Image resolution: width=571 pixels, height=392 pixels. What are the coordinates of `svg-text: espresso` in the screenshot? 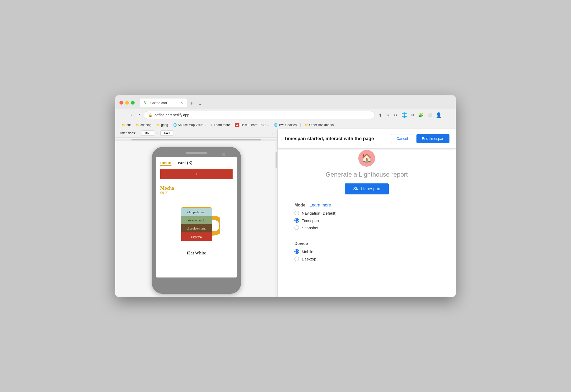 It's located at (196, 237).